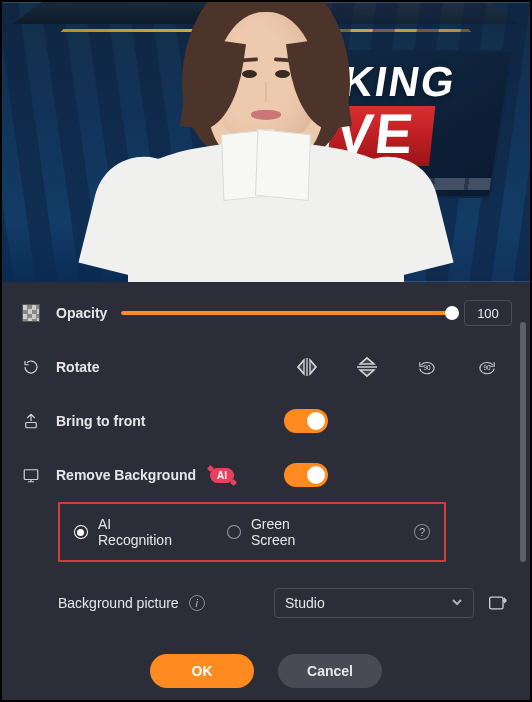 The height and width of the screenshot is (702, 532). I want to click on radio-green-screen: Green Screen, so click(282, 532).